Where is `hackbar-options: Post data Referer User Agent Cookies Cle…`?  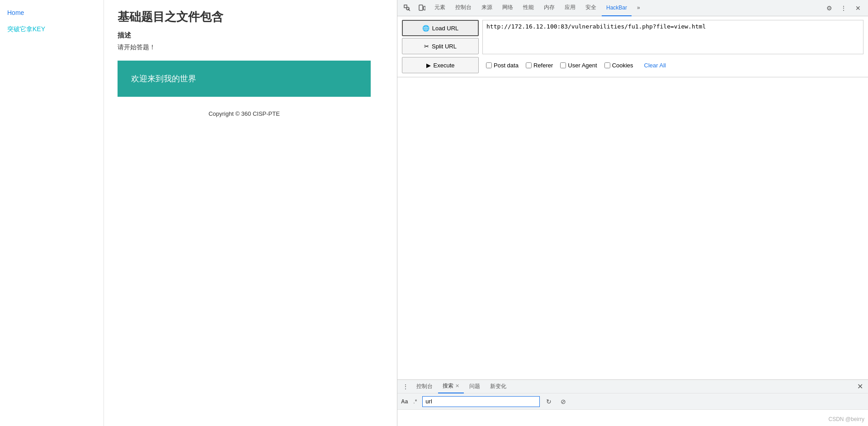 hackbar-options: Post data Referer User Agent Cookies Cle… is located at coordinates (673, 65).